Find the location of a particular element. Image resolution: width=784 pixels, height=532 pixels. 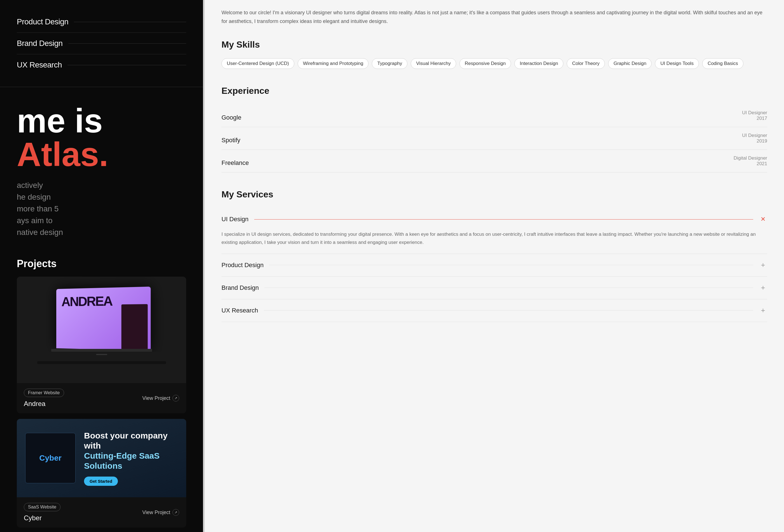

experience-section: Experience Google UI Designer 2017 Spoti… is located at coordinates (495, 129).